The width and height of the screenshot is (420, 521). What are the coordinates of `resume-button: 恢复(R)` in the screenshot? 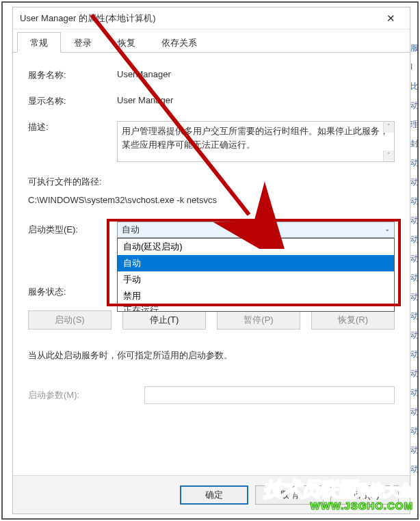 It's located at (353, 320).